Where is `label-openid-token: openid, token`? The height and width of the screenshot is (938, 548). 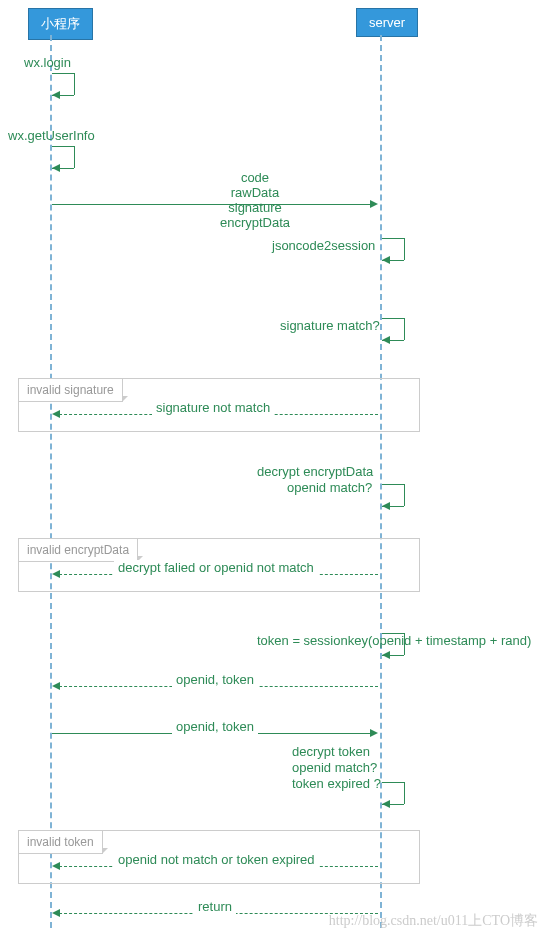 label-openid-token: openid, token is located at coordinates (215, 680).